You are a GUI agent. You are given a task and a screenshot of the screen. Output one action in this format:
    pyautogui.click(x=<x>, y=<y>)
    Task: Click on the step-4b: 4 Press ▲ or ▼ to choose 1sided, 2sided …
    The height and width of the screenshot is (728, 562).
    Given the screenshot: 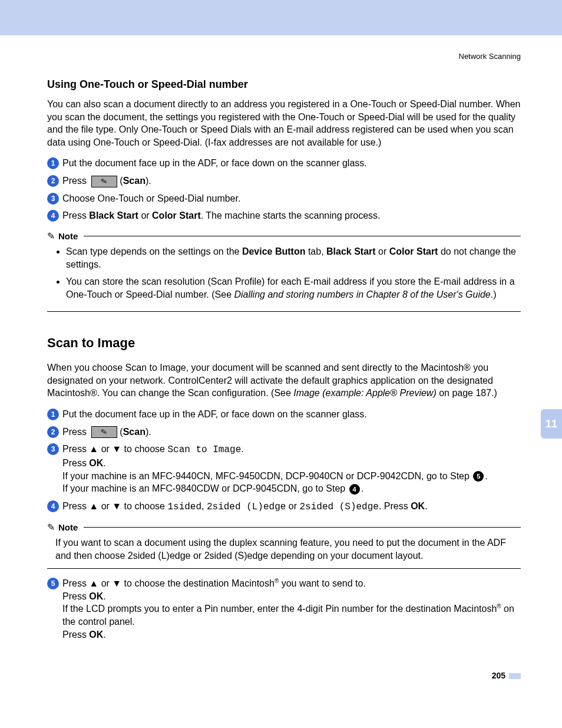 What is the action you would take?
    pyautogui.click(x=284, y=507)
    